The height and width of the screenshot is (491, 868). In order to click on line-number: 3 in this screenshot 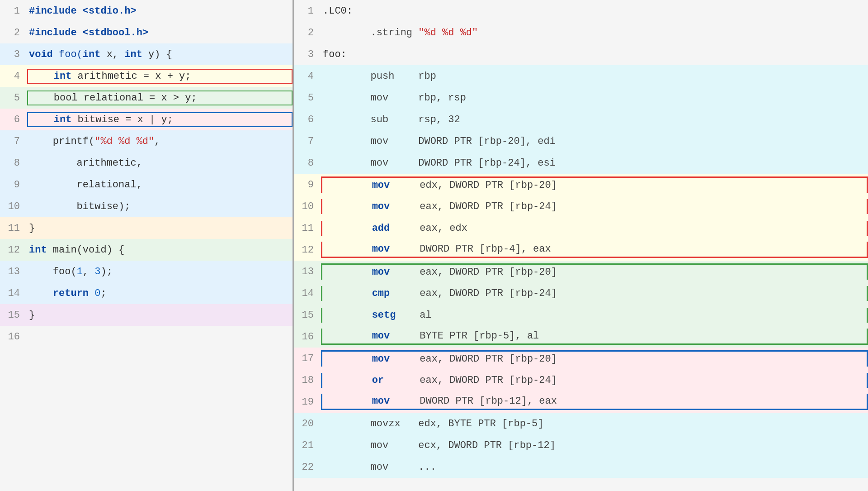, I will do `click(14, 54)`.